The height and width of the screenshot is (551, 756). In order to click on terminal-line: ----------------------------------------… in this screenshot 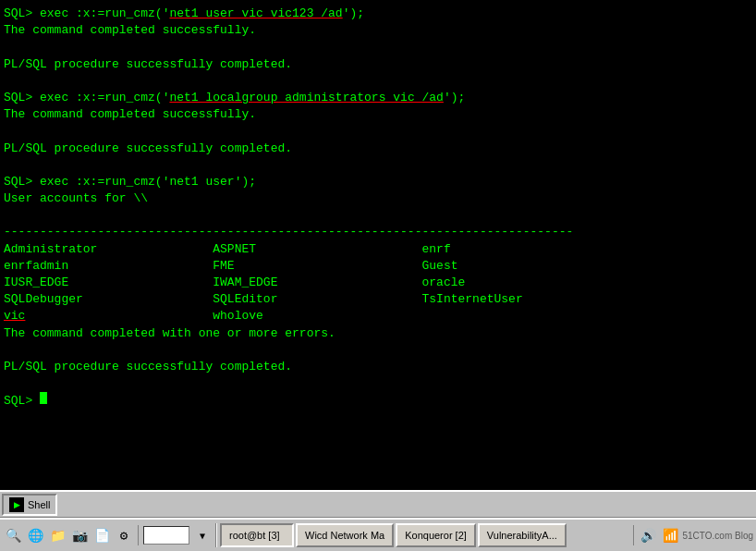, I will do `click(378, 232)`.